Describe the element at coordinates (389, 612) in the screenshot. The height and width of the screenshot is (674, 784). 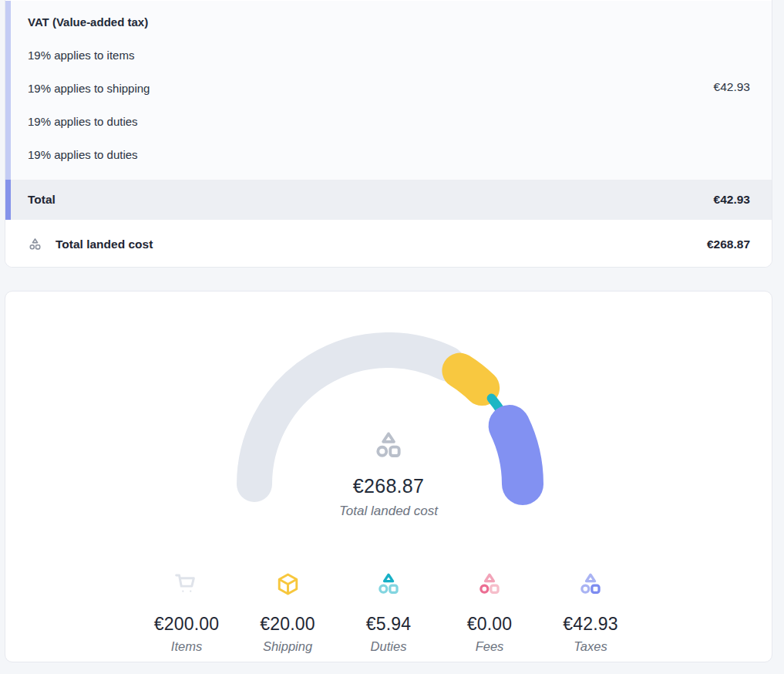
I see `cost-breakdown-stats: €200.00 Items €20.00 Shipping €5.94 Duti…` at that location.